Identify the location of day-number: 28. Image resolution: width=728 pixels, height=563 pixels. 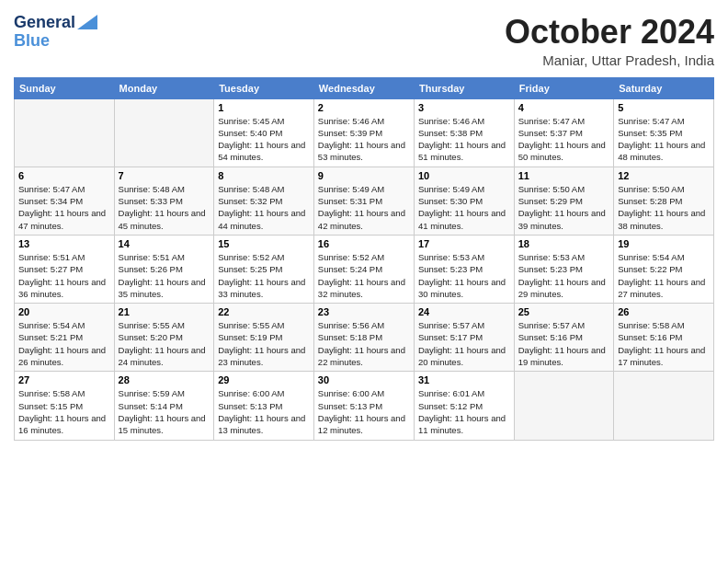
(165, 380).